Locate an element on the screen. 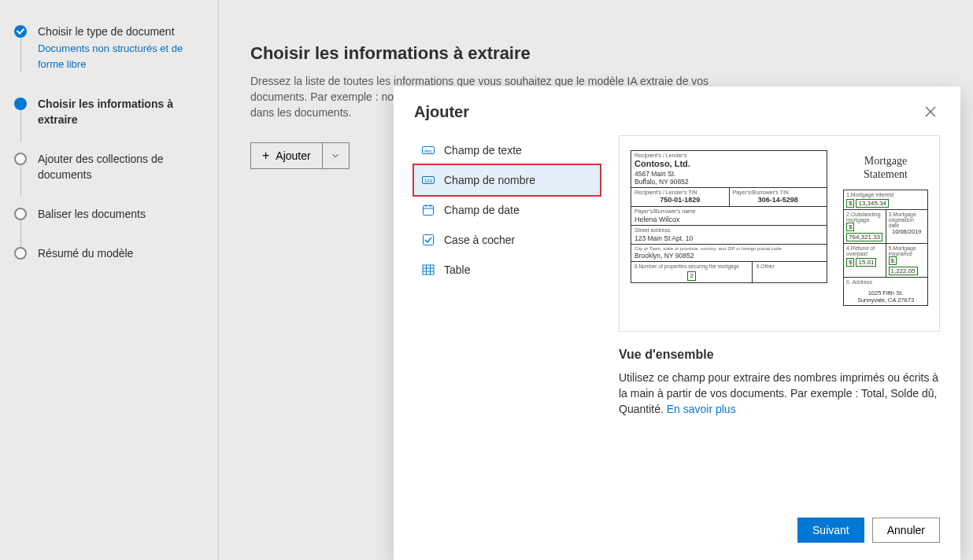 This screenshot has width=973, height=560. number-field-icon: 123 is located at coordinates (428, 180).